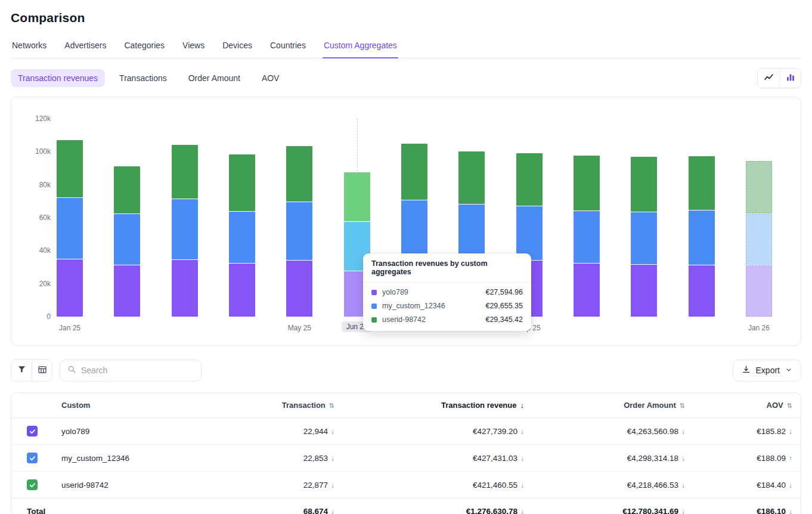 The image size is (812, 514). What do you see at coordinates (374, 306) in the screenshot?
I see `series-color-swatch` at bounding box center [374, 306].